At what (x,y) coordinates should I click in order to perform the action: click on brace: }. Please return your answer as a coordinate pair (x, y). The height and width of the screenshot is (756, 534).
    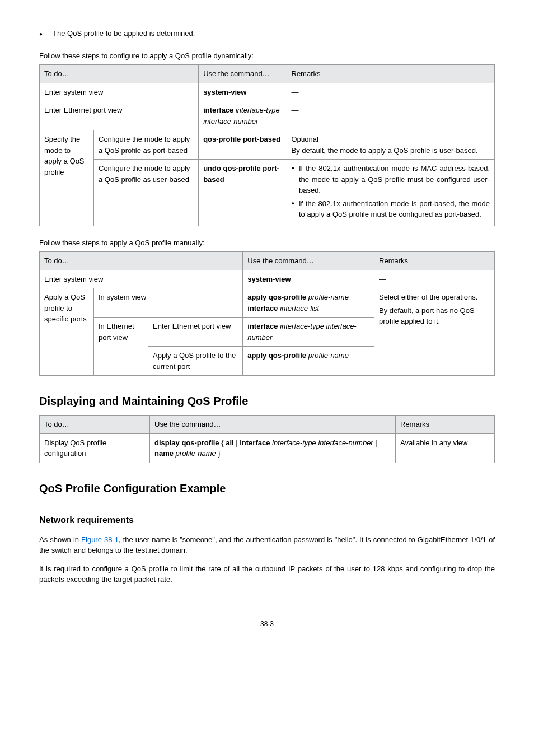
    Looking at the image, I should click on (218, 454).